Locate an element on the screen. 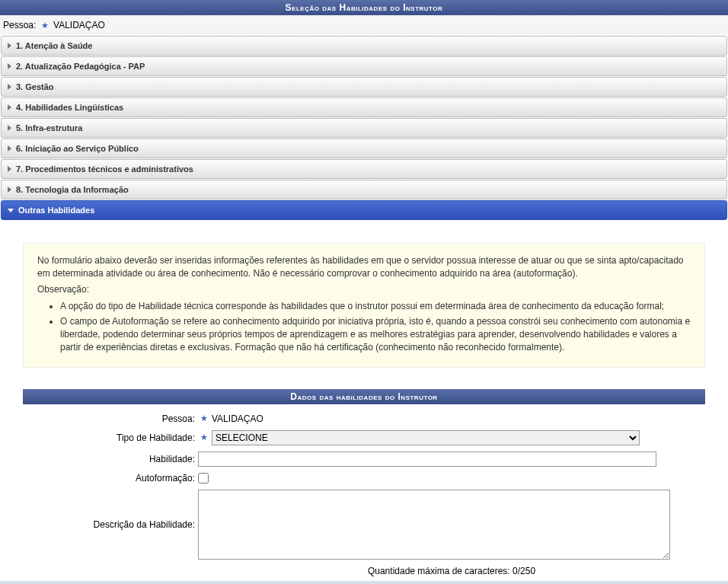 The height and width of the screenshot is (584, 728). info-paragraph: No formulário abaixo deverão ser inserid… is located at coordinates (364, 267).